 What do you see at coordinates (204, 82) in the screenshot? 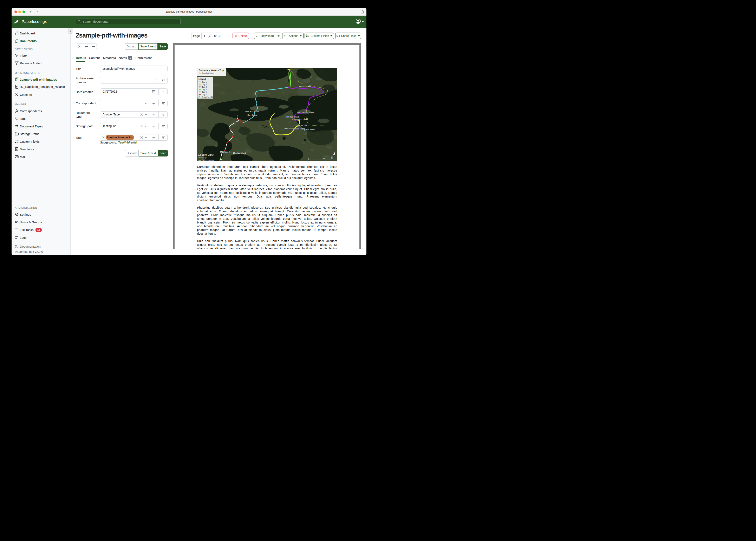
I see `svg-text: Day 1` at bounding box center [204, 82].